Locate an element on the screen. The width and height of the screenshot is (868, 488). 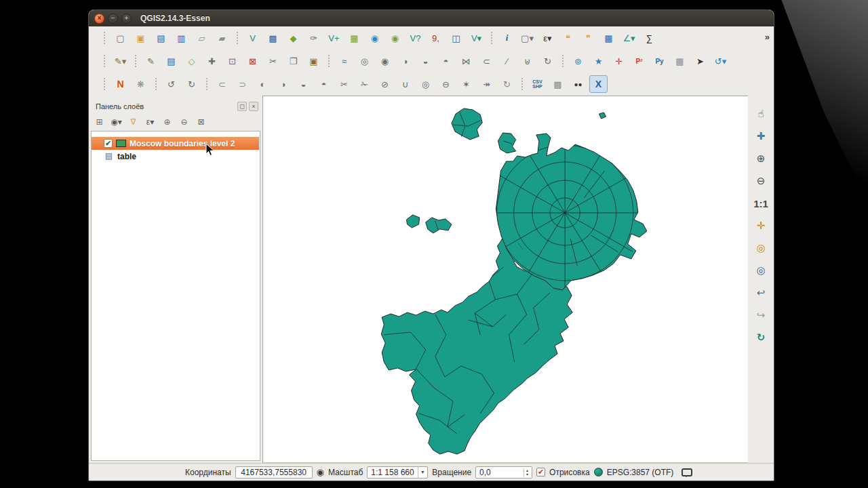
current-edits-icon: ✎▾ is located at coordinates (121, 61).